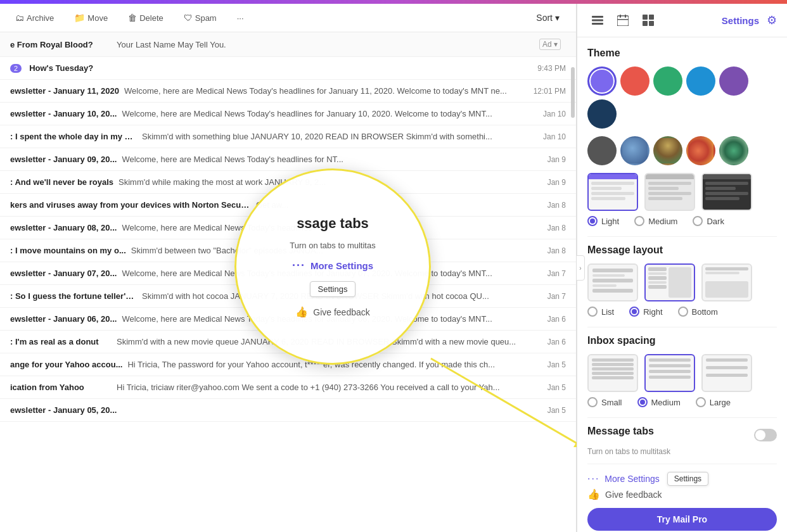  Describe the element at coordinates (68, 251) in the screenshot. I see `email-sender: : I move mountains on my o...` at that location.